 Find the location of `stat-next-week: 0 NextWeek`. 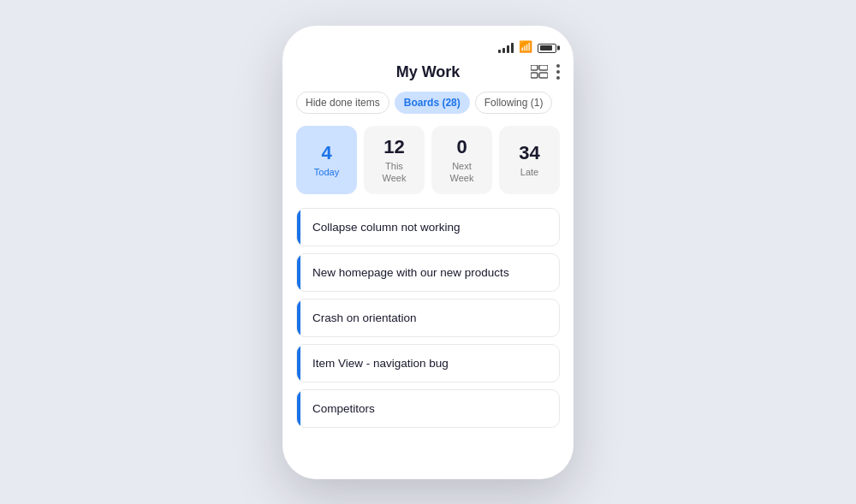

stat-next-week: 0 NextWeek is located at coordinates (462, 161).